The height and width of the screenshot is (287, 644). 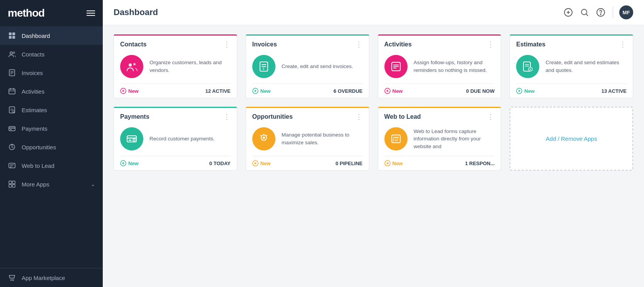 What do you see at coordinates (12, 36) in the screenshot?
I see `dashboard-icon` at bounding box center [12, 36].